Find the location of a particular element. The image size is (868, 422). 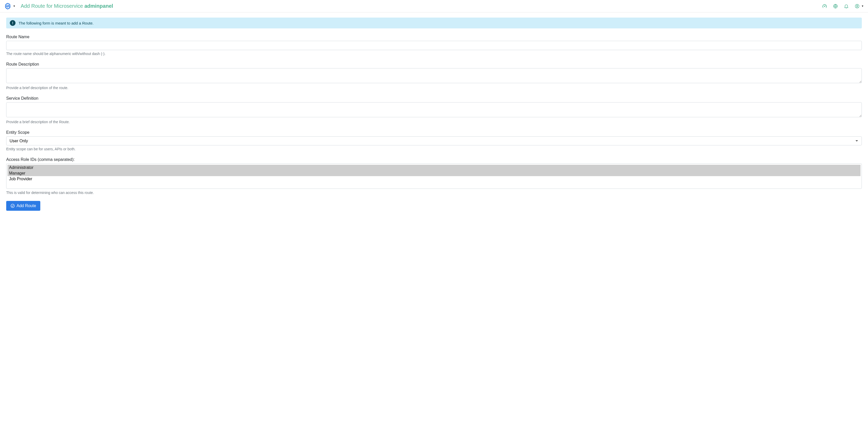

entity-scope-group: Entity Scope User Only Entity scope can … is located at coordinates (434, 141).